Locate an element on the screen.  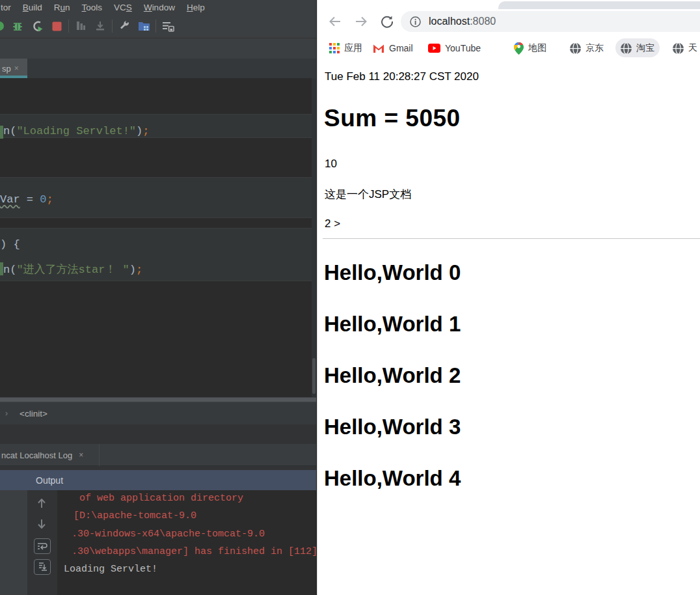
code-line: n("进入了方法star！ "); is located at coordinates (73, 270).